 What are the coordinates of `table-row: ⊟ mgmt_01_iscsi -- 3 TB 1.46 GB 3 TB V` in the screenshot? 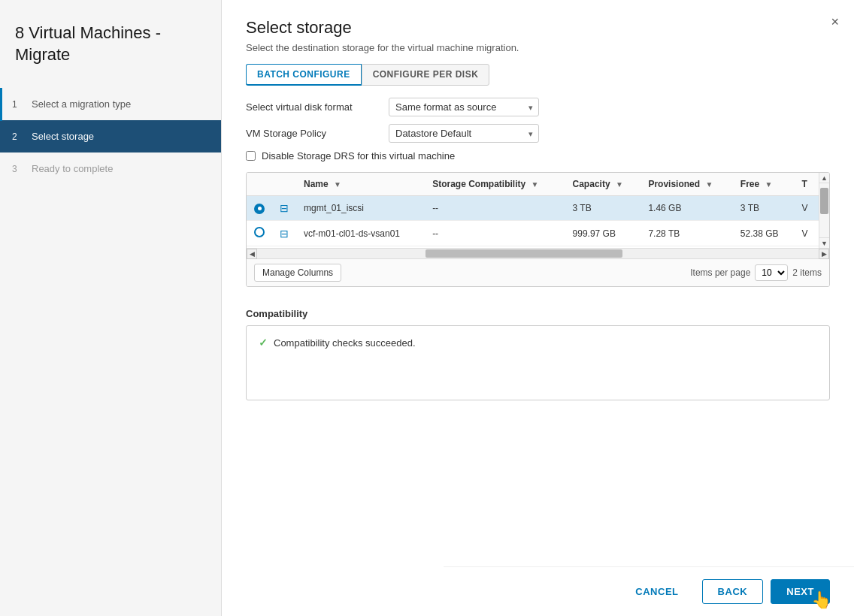 It's located at (532, 209).